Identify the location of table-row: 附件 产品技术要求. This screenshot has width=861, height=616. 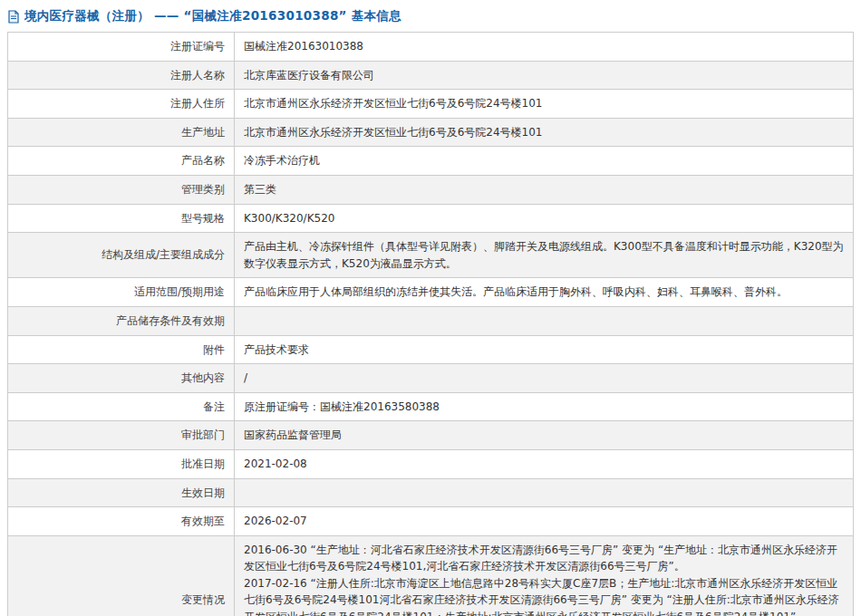
(431, 350).